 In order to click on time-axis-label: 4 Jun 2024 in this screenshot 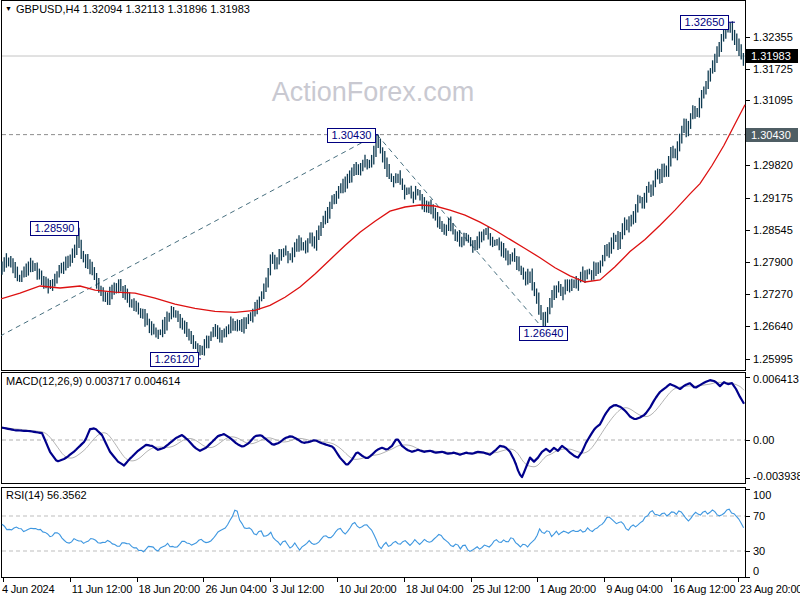, I will do `click(28, 589)`.